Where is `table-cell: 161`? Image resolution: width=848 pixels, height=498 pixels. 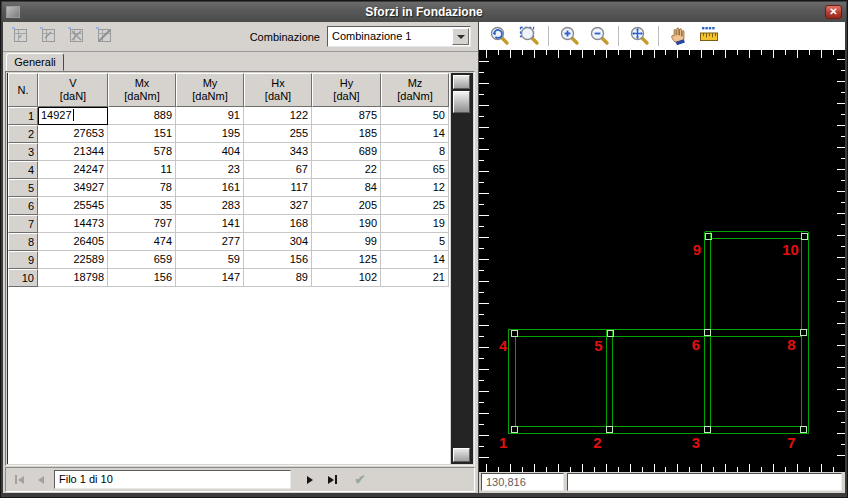
table-cell: 161 is located at coordinates (210, 188).